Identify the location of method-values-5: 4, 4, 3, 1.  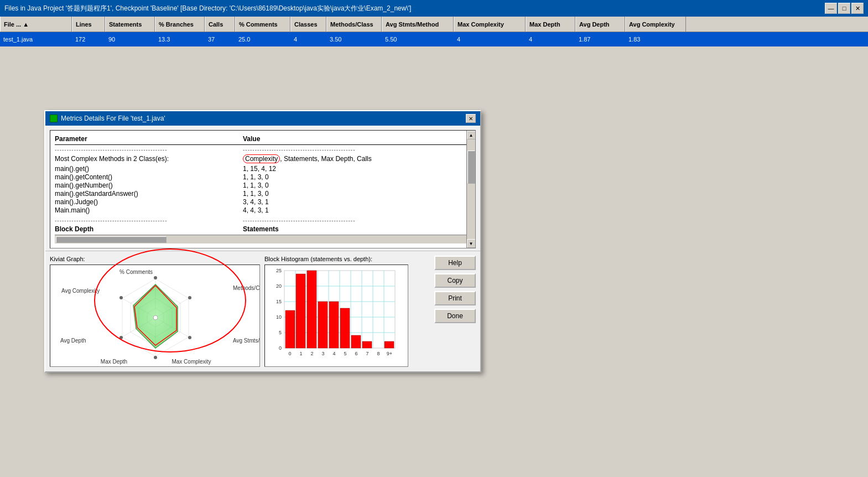
(256, 210).